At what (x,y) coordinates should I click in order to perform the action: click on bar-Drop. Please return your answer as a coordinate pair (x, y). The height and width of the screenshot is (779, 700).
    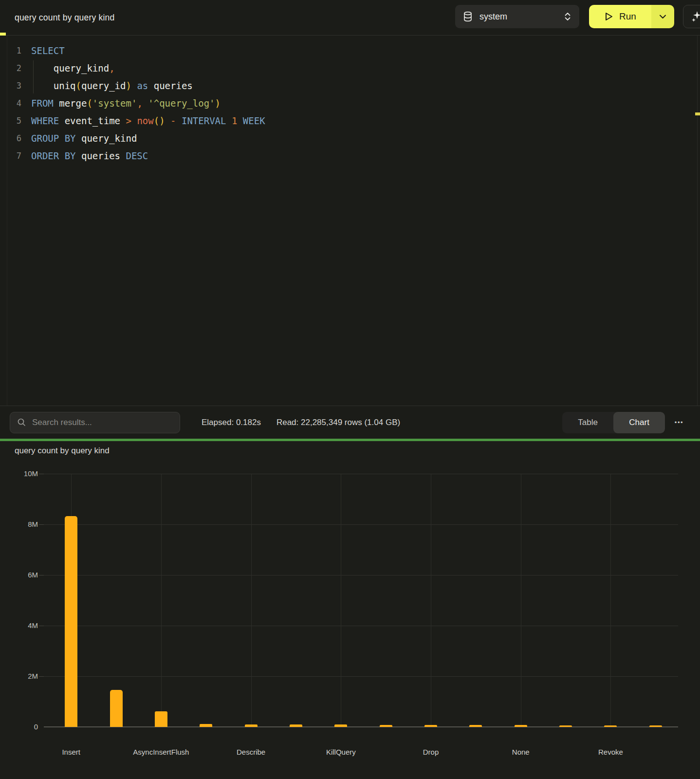
    Looking at the image, I should click on (431, 726).